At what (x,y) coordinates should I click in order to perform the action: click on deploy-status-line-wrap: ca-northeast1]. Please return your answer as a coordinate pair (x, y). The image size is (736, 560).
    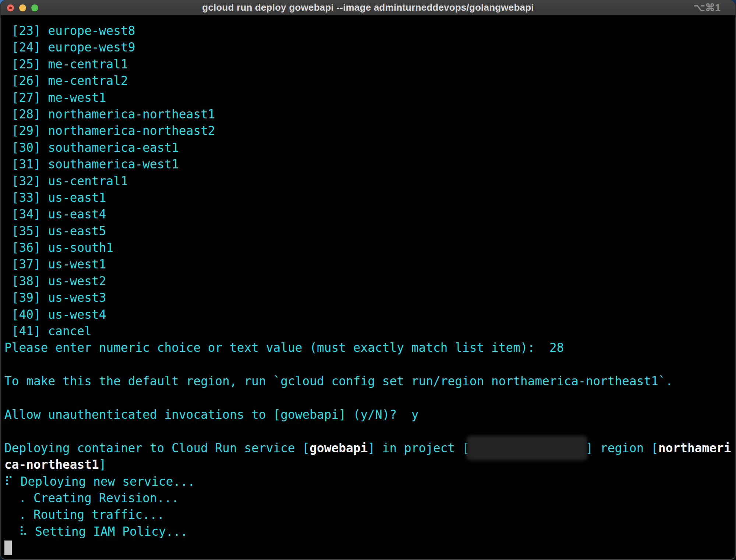
    Looking at the image, I should click on (370, 465).